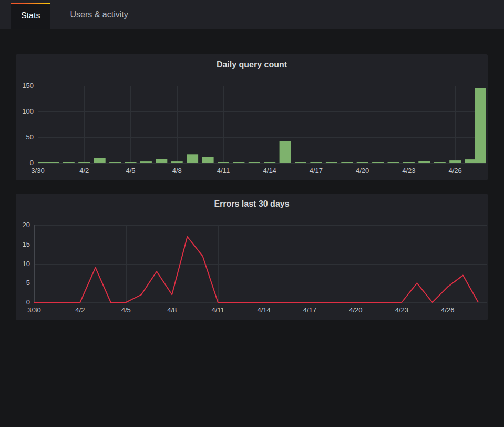 The width and height of the screenshot is (504, 427). Describe the element at coordinates (252, 15) in the screenshot. I see `tab-bar: Stats Users & activity` at that location.